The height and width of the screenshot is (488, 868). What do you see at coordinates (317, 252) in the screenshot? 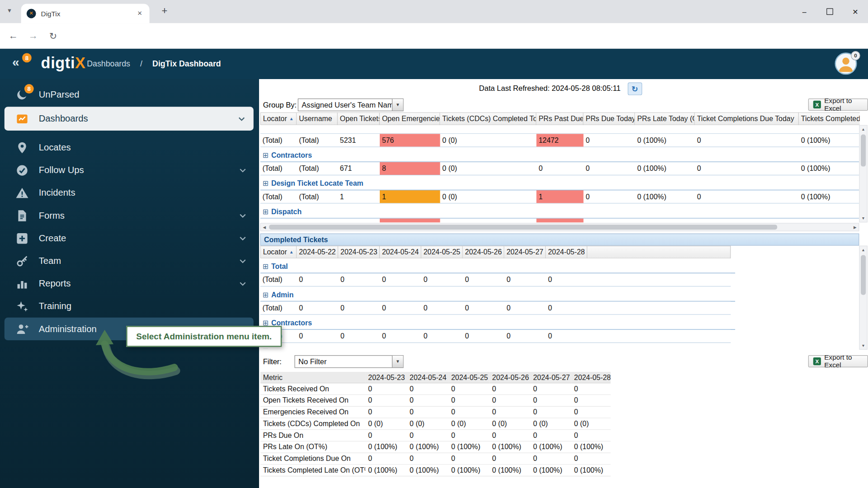
I see `column-header-2024-05-22: 2024-05-22` at bounding box center [317, 252].